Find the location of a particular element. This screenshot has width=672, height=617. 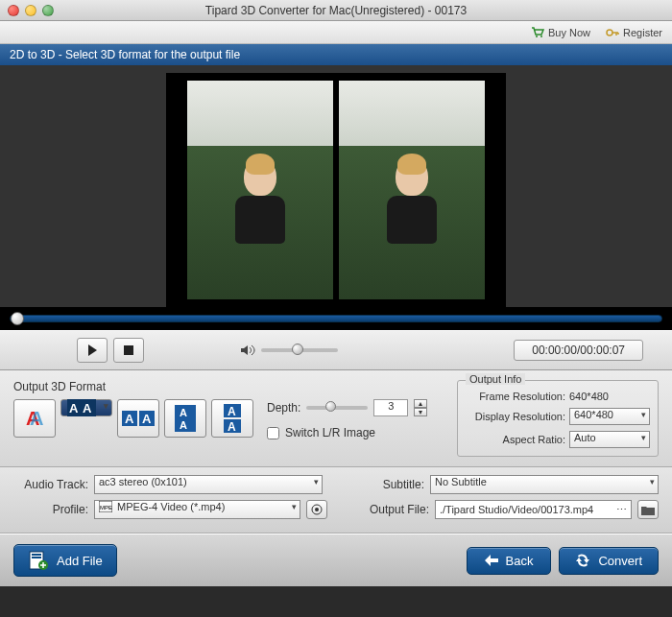

window-title: Tipard 3D Converter for Mac(Unregistered… is located at coordinates (336, 11).